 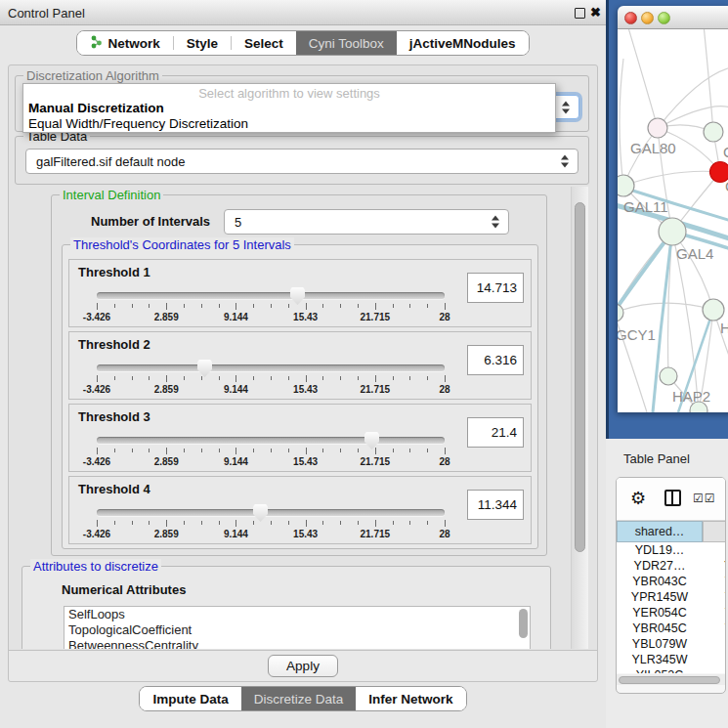 What do you see at coordinates (631, 18) in the screenshot?
I see `mac-close-icon` at bounding box center [631, 18].